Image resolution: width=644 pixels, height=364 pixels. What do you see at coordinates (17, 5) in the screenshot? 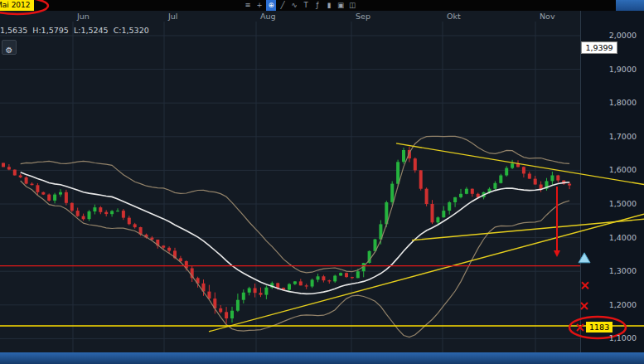
I see `date-tooltip: Mai 2012` at bounding box center [17, 5].